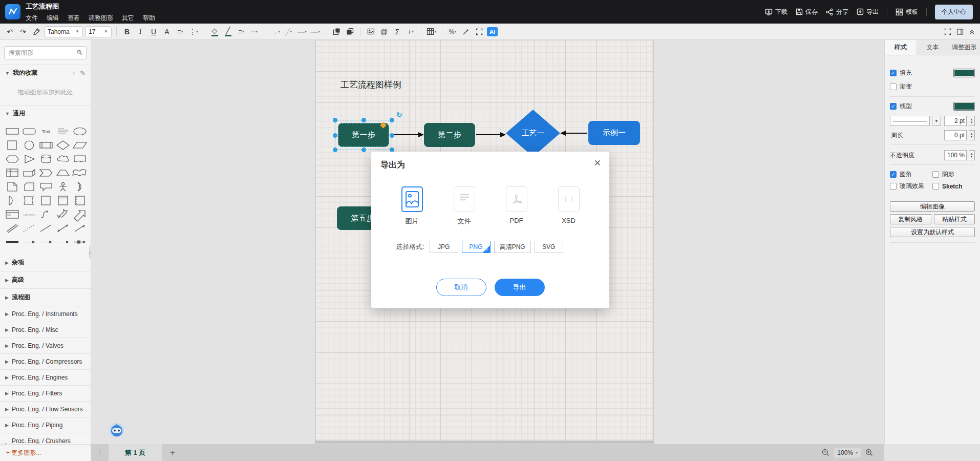 This screenshot has width=980, height=461. Describe the element at coordinates (62, 228) in the screenshot. I see `two-way-arrow-shape` at that location.